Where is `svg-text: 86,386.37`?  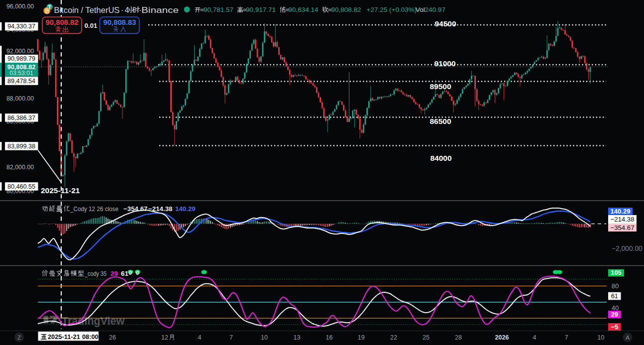
svg-text: 86,386.37 is located at coordinates (21, 118).